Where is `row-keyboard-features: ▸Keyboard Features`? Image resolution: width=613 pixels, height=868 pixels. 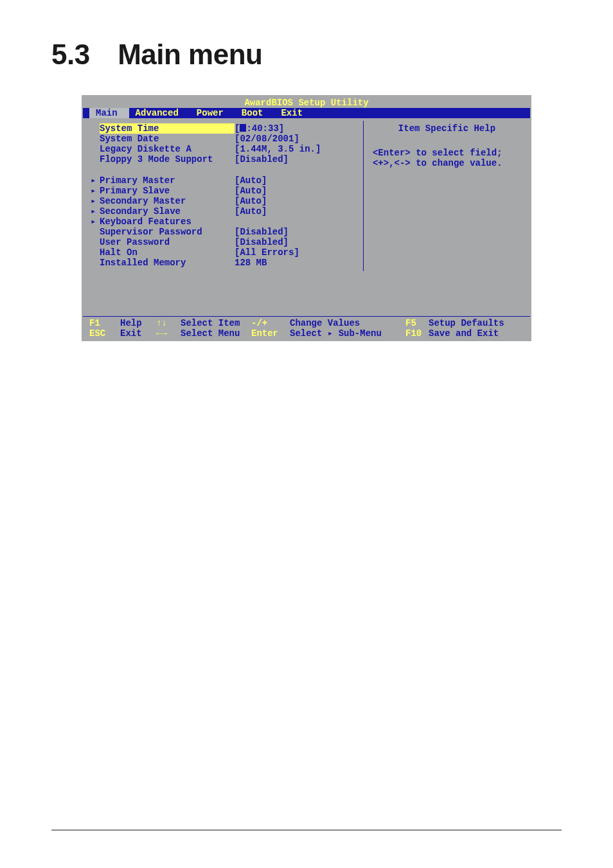 row-keyboard-features: ▸Keyboard Features is located at coordinates (224, 222).